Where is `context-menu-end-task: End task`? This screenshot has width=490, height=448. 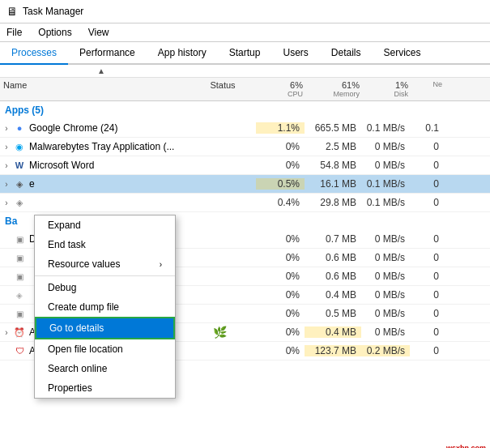 context-menu-end-task: End task is located at coordinates (105, 245).